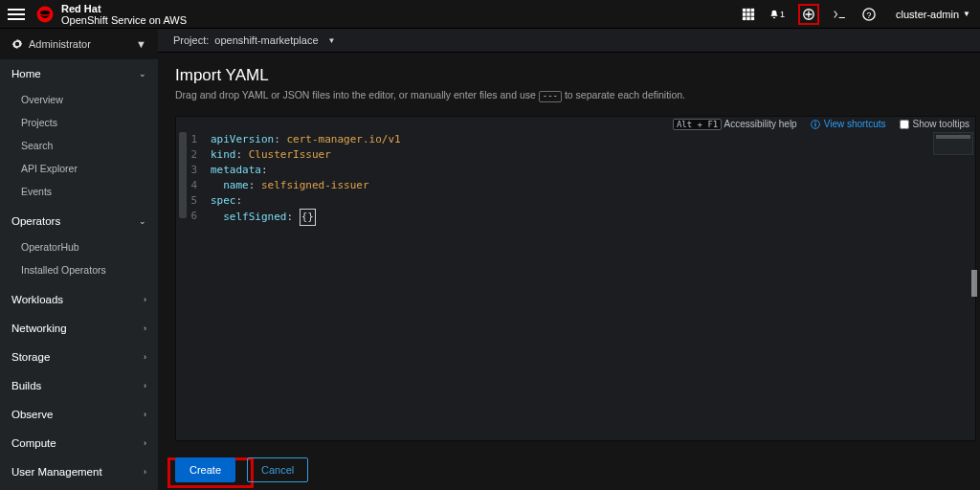  What do you see at coordinates (78, 44) in the screenshot?
I see `perspective-switcher: Administrator ▼` at bounding box center [78, 44].